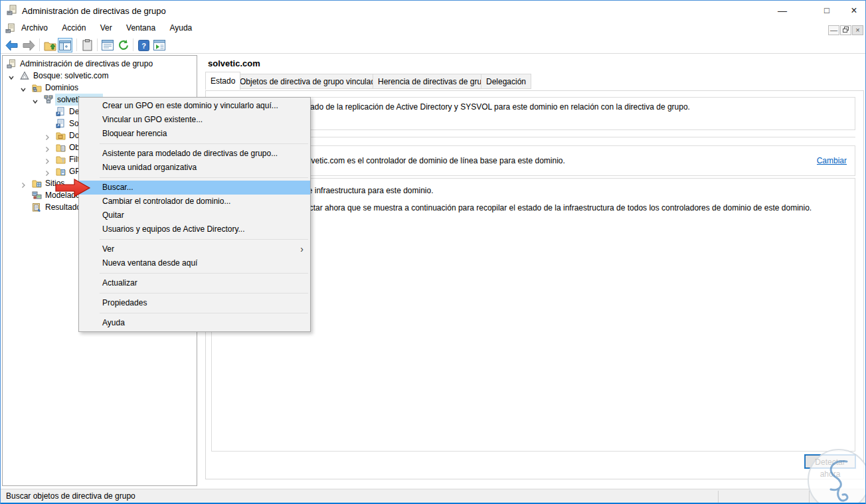 This screenshot has height=504, width=866. What do you see at coordinates (433, 496) in the screenshot?
I see `status-bar: Buscar objetos de directiva de grupo` at bounding box center [433, 496].